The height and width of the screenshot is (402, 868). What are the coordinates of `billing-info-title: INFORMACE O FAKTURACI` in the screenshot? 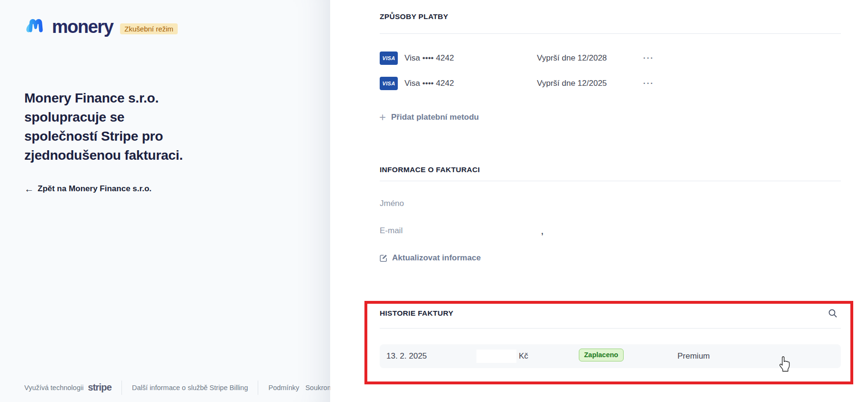 It's located at (430, 170).